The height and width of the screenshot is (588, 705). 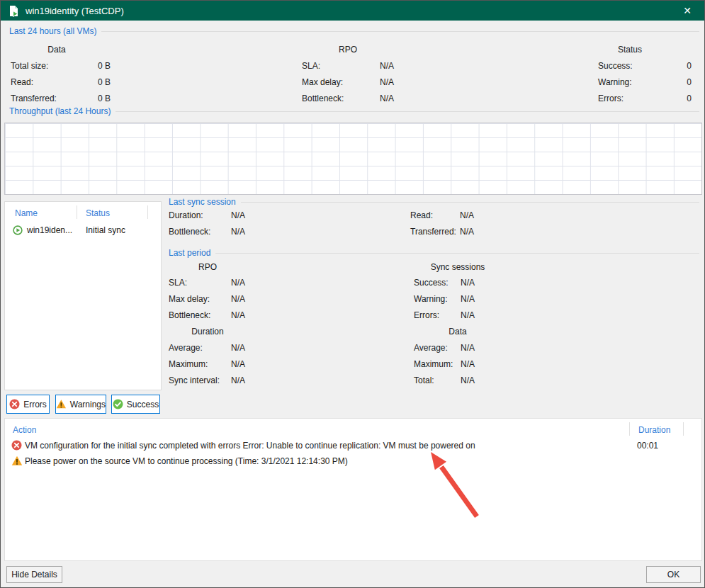 What do you see at coordinates (467, 381) in the screenshot?
I see `period-data-total: Total:N/A` at bounding box center [467, 381].